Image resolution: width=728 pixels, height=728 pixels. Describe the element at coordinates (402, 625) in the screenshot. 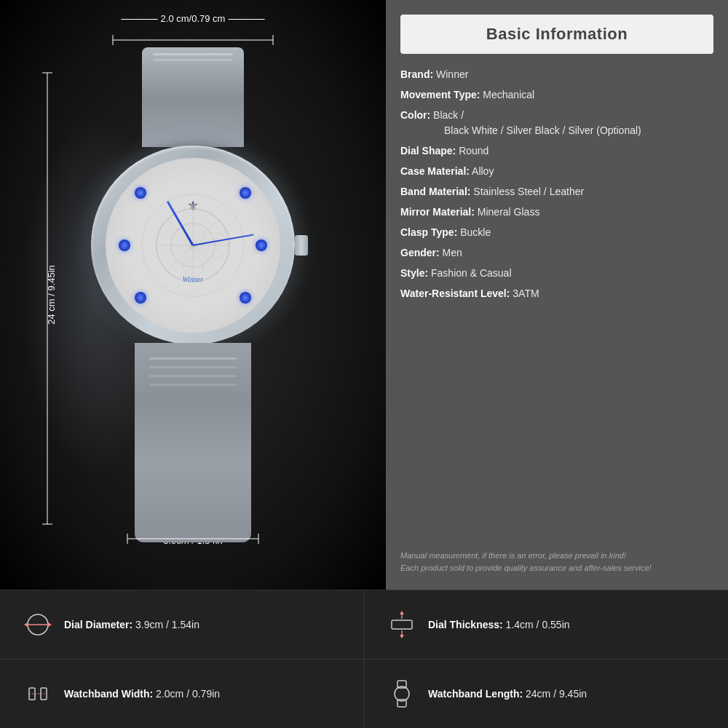

I see `spec-icon-dial-thickness` at that location.